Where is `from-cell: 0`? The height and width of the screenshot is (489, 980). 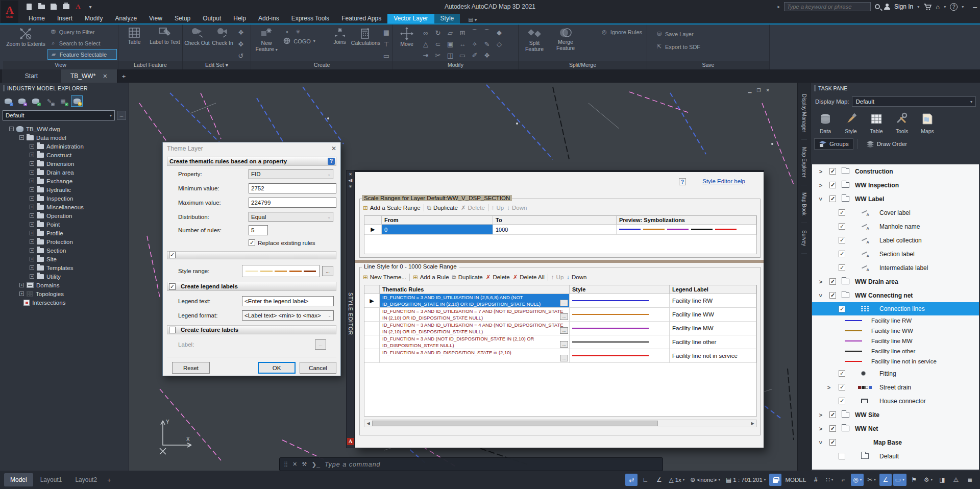 from-cell: 0 is located at coordinates (437, 230).